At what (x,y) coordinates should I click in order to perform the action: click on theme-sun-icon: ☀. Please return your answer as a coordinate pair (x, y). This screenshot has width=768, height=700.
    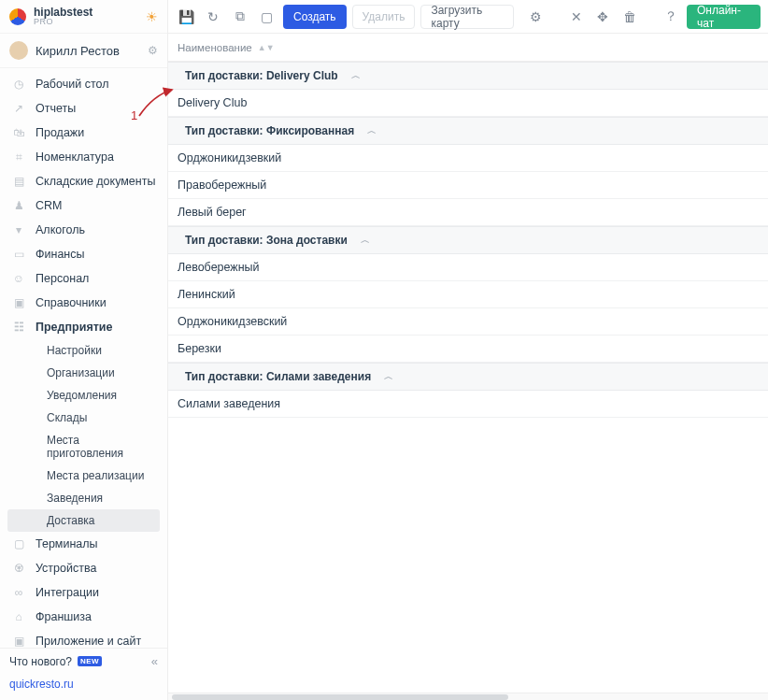
    Looking at the image, I should click on (151, 17).